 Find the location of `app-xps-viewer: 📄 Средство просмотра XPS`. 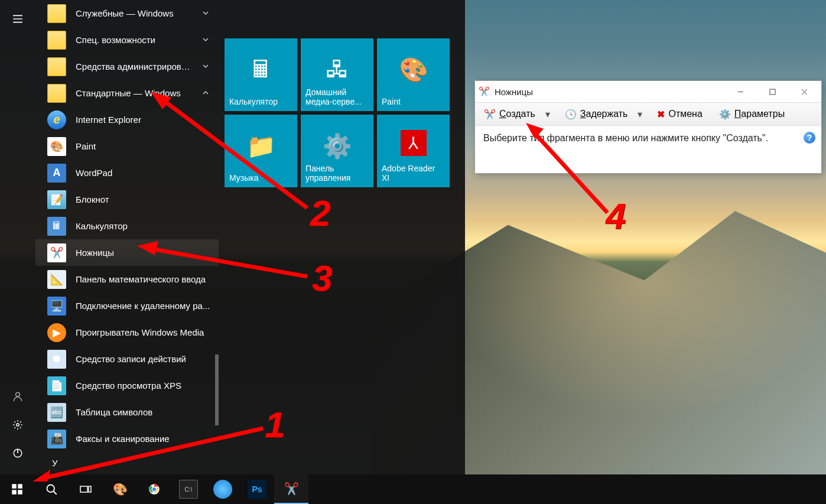

app-xps-viewer: 📄 Средство просмотра XPS is located at coordinates (127, 385).